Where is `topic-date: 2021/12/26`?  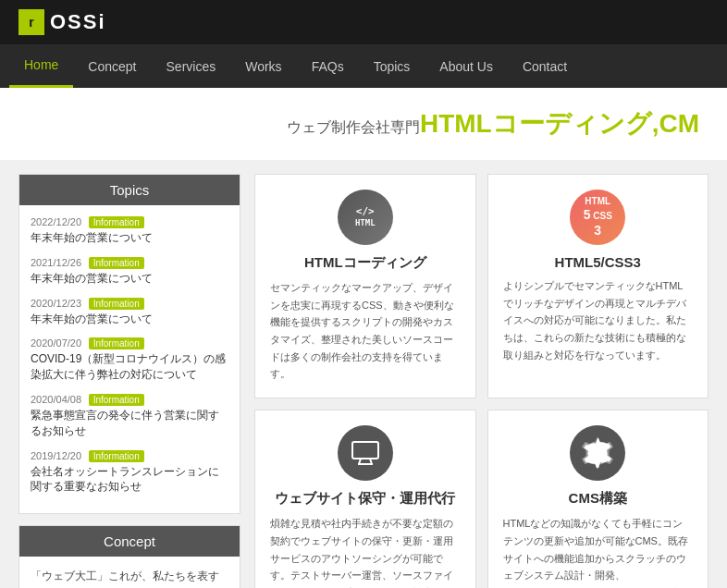 topic-date: 2021/12/26 is located at coordinates (55, 263).